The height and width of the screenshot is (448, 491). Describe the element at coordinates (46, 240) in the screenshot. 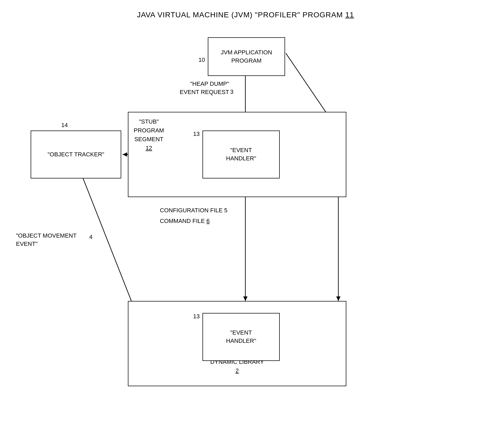

I see `object-movement-text: "OBJECT MOVEMENTEVENT"` at that location.